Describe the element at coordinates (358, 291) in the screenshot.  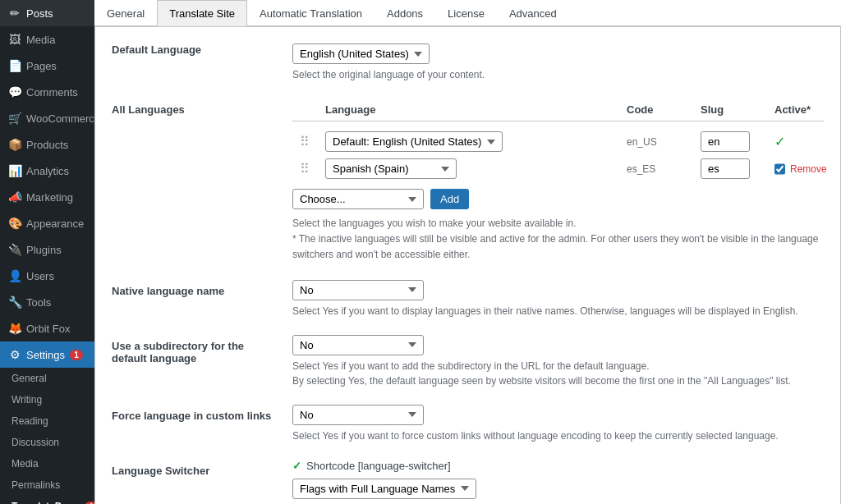
I see `native-language-select: No Yes` at that location.